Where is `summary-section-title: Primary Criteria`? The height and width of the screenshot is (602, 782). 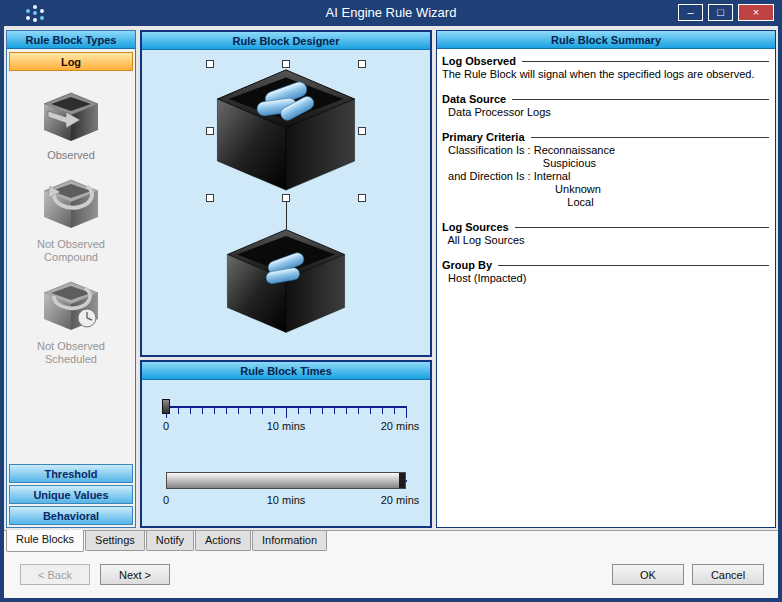
summary-section-title: Primary Criteria is located at coordinates (606, 138).